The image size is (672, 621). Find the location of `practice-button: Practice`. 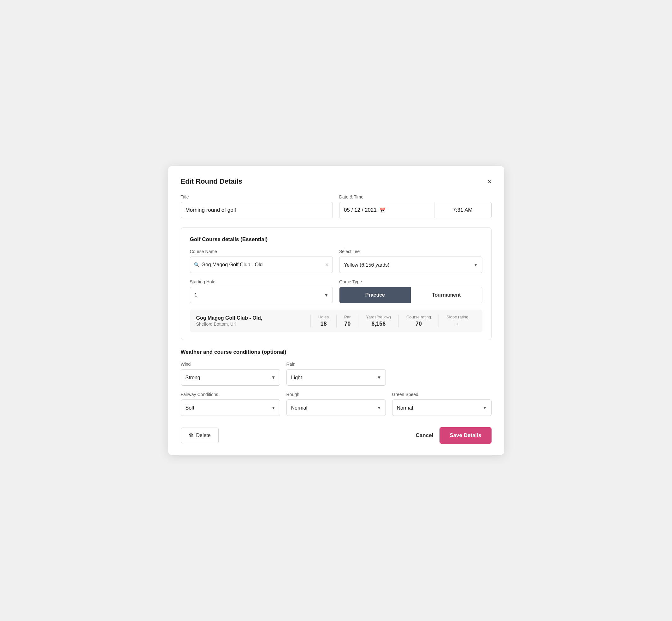

practice-button: Practice is located at coordinates (375, 295).